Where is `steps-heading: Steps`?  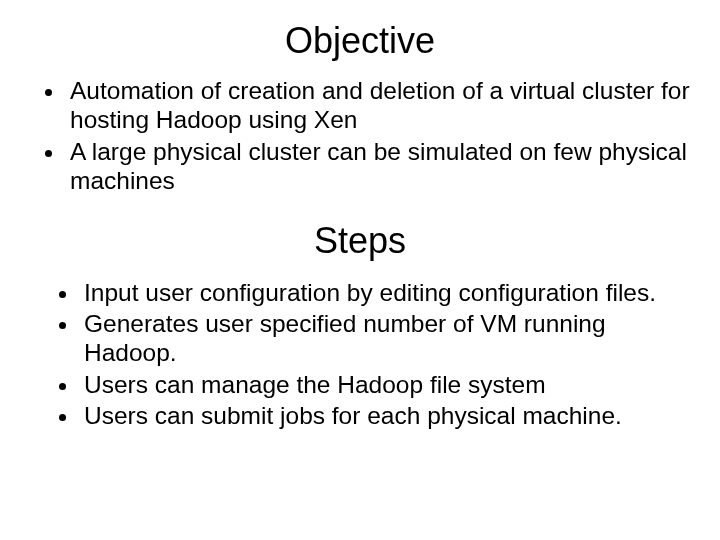
steps-heading: Steps is located at coordinates (360, 241).